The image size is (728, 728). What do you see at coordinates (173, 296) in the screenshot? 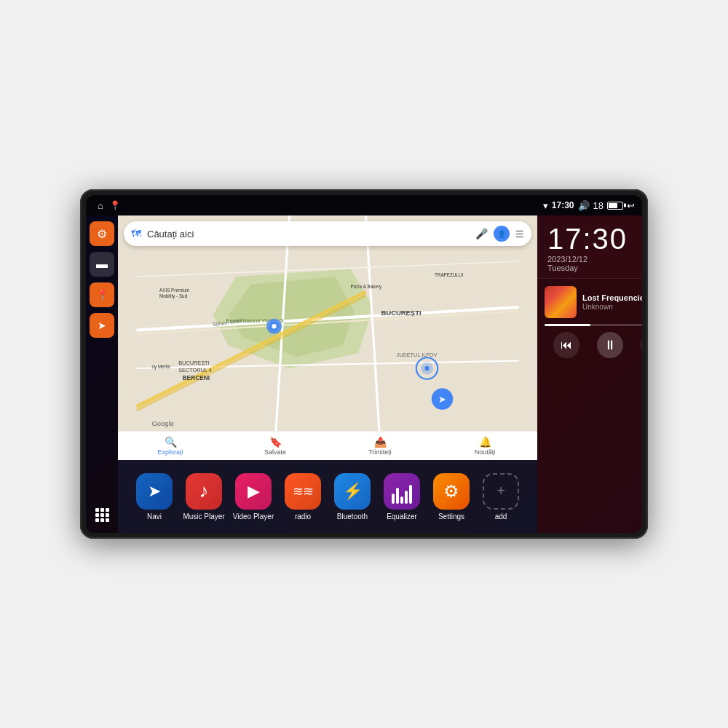
I see `svg-text: Mobility - Sud` at bounding box center [173, 296].